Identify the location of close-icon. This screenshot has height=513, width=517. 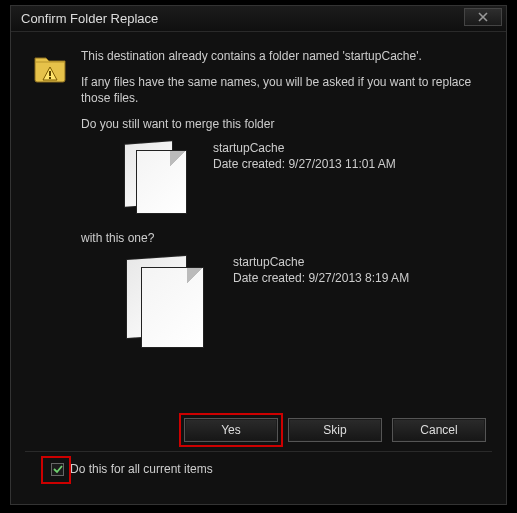
(483, 17).